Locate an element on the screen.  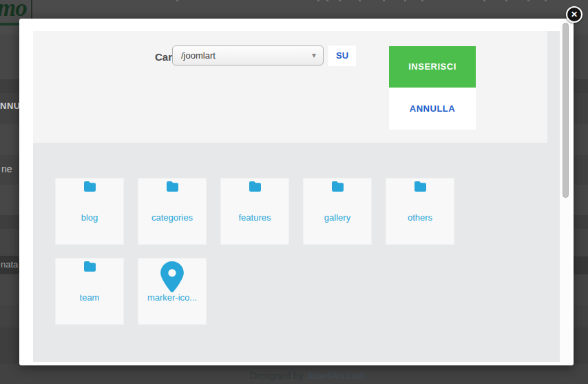
file-tile: marker-ico... is located at coordinates (172, 291).